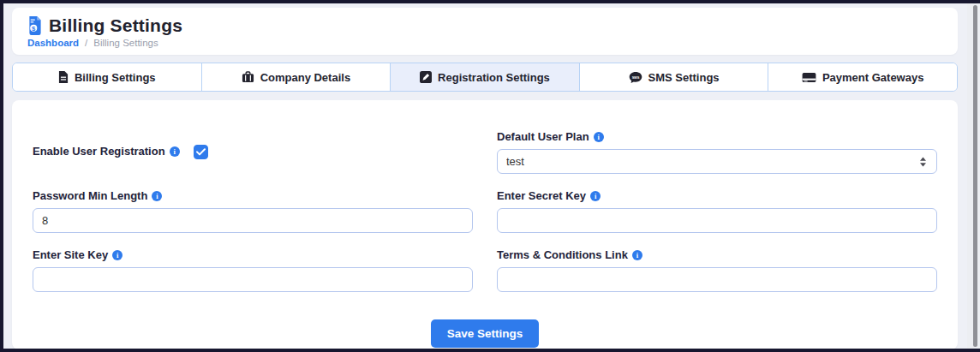 The image size is (980, 352). Describe the element at coordinates (485, 43) in the screenshot. I see `breadcrumb: Dashboard / Billing Settings` at that location.